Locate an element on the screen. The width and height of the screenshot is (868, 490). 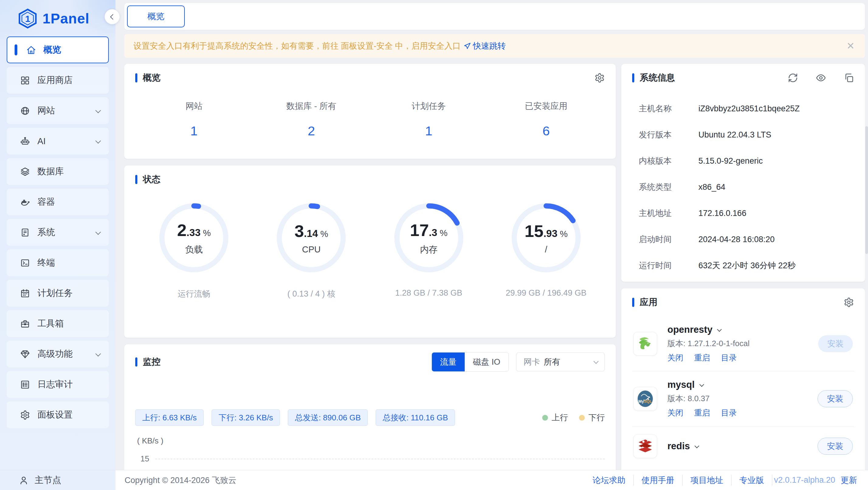
calendar-icon is located at coordinates (25, 293).